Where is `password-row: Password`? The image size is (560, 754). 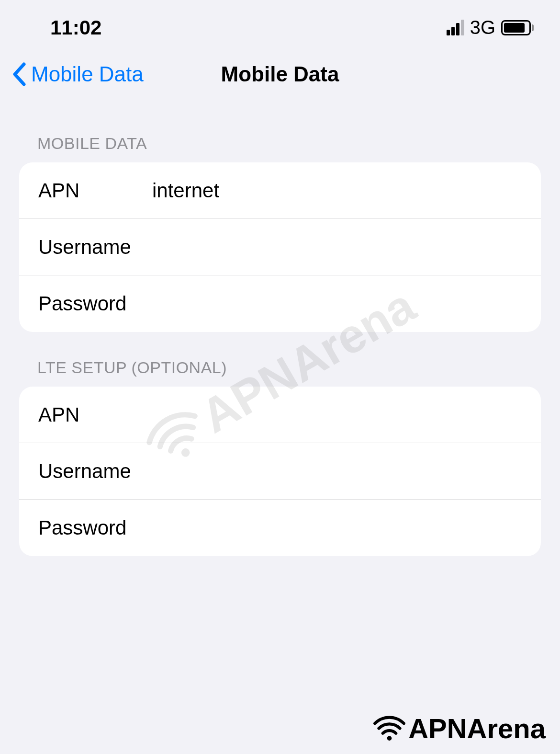
password-row: Password is located at coordinates (280, 304).